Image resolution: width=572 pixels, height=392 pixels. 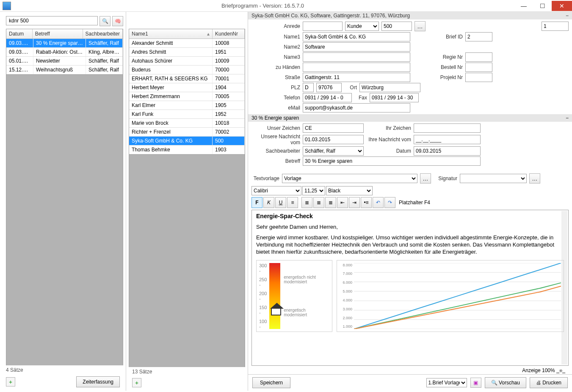 What do you see at coordinates (286, 6) in the screenshot?
I see `titlebar: Briefprogramm - Version: 16.5.7.0 — ☐ ✕` at bounding box center [286, 6].